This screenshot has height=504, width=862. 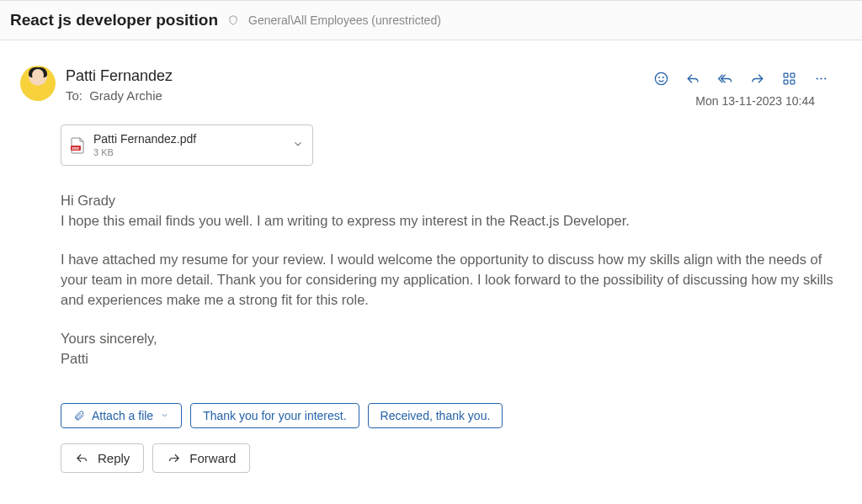 I want to click on attachment-chip: PDF Patti Fernandez.pdf 3 KB, so click(x=187, y=145).